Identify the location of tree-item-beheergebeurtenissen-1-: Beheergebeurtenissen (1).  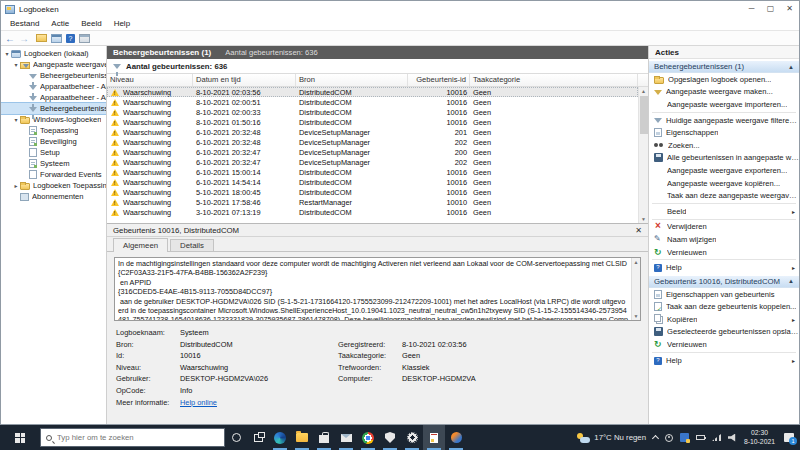
(54, 108).